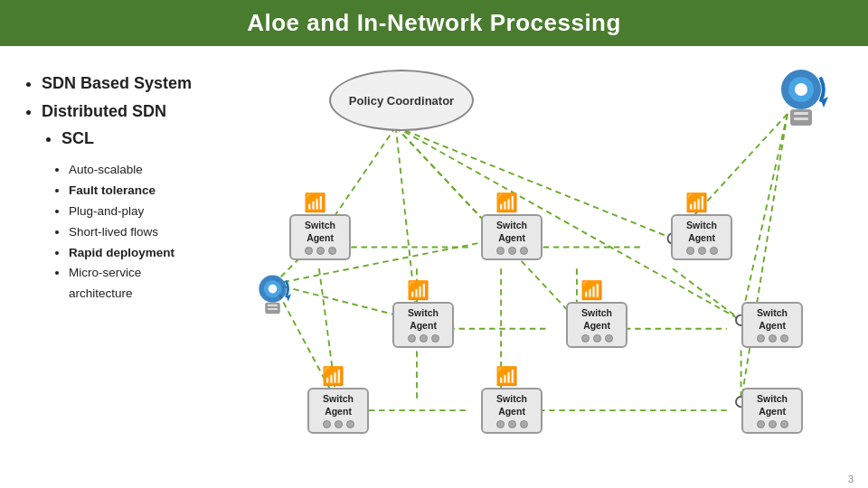  What do you see at coordinates (163, 211) in the screenshot?
I see `sub-bullet-plug-and-play: Plug-and-play` at bounding box center [163, 211].